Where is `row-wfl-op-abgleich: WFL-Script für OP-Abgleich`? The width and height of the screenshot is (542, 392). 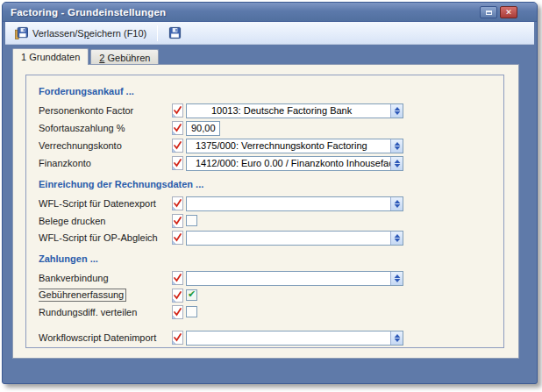 row-wfl-op-abgleich: WFL-Script für OP-Abgleich is located at coordinates (265, 238).